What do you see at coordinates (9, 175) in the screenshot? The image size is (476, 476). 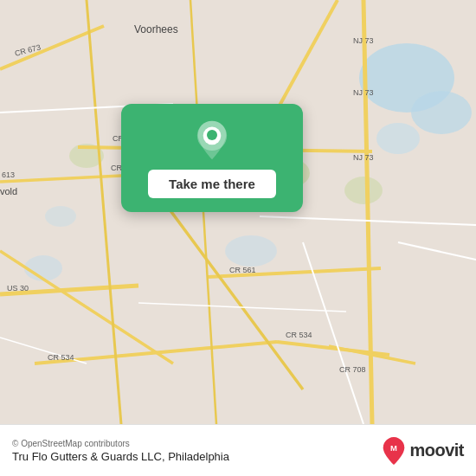 I see `svg-text: 613` at bounding box center [9, 175].